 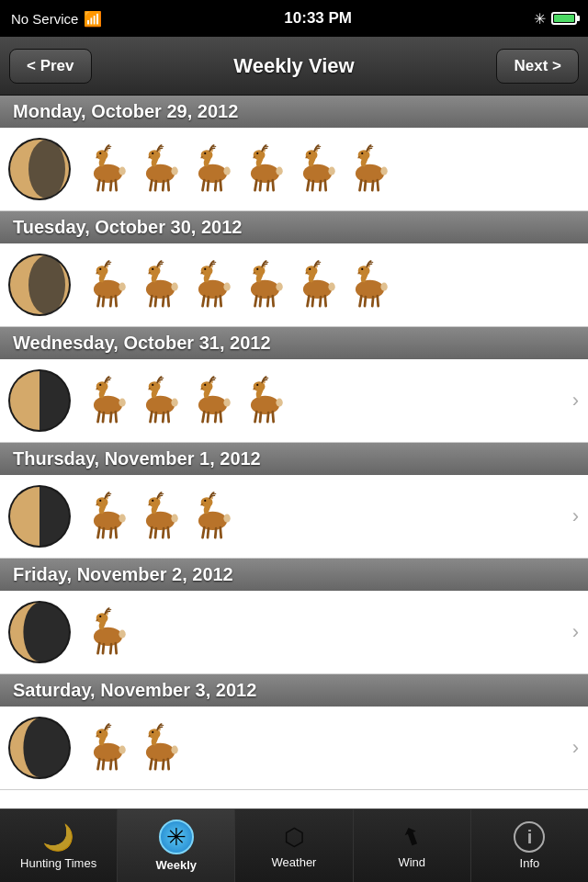 I want to click on prev-button: < Prev, so click(x=51, y=66).